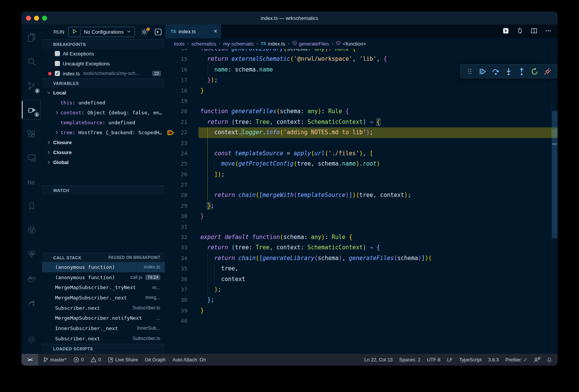 This screenshot has height=392, width=579. I want to click on line-text: }, so click(379, 91).